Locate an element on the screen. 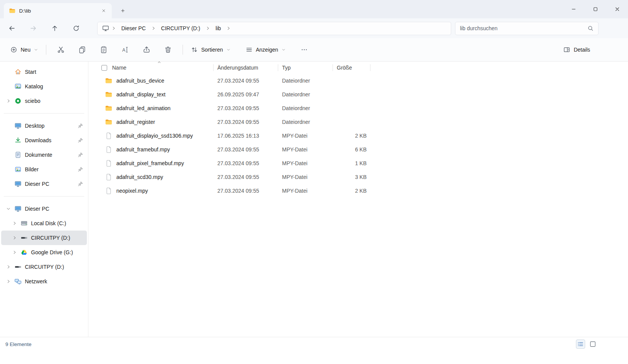  sidebar-item-circuitpy-d: CIRCUITPY (D:) is located at coordinates (44, 238).